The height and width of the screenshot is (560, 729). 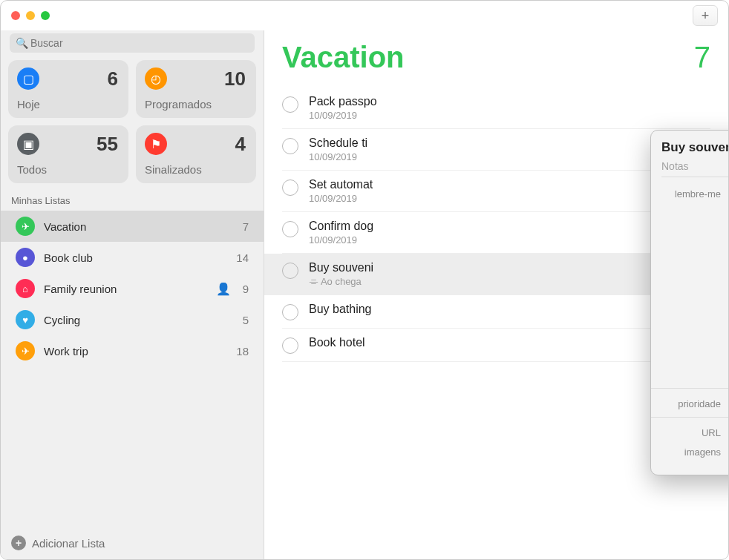 I want to click on list-icon: ●, so click(x=25, y=257).